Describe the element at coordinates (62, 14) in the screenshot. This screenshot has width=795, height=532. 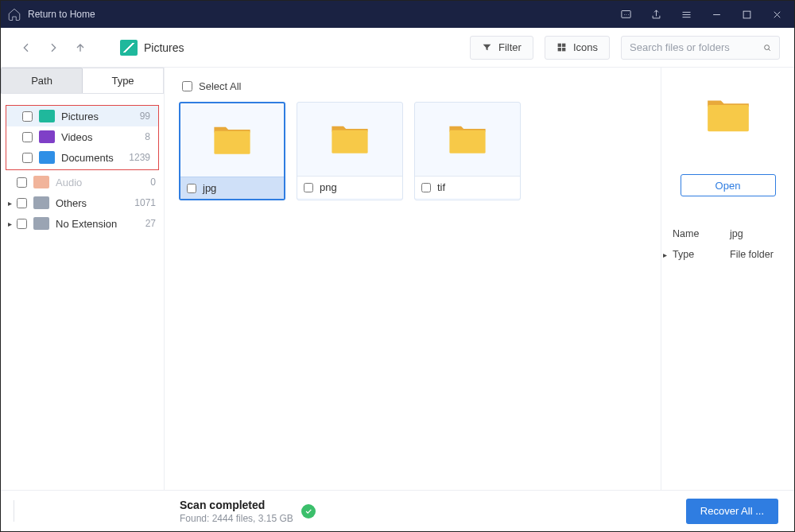
I see `return-home-label: Return to Home` at that location.